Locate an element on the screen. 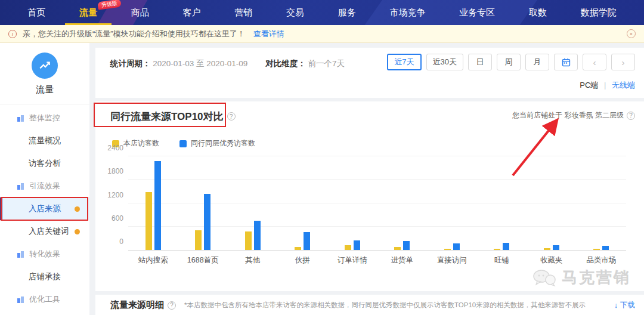  store-level-info: 您当前店铺处于 彩妆香氛 第二层级 ? is located at coordinates (574, 116).